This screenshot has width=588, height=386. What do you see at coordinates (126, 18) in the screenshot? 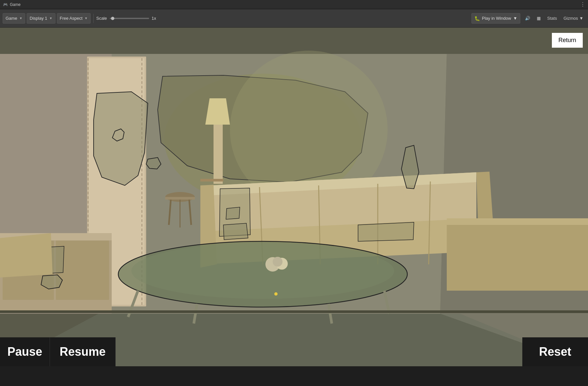
I see `scale-container: Scale 1x` at bounding box center [126, 18].